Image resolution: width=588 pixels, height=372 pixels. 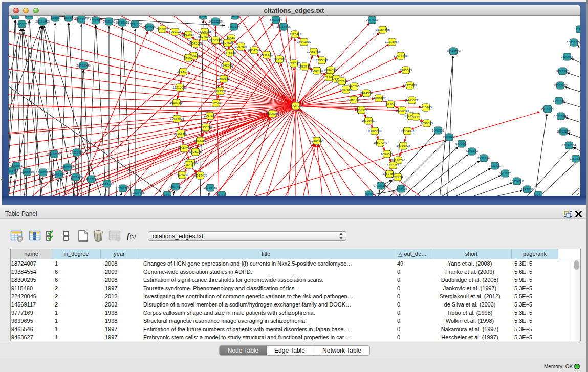 I want to click on svg-text: 7632621, so click(x=495, y=166).